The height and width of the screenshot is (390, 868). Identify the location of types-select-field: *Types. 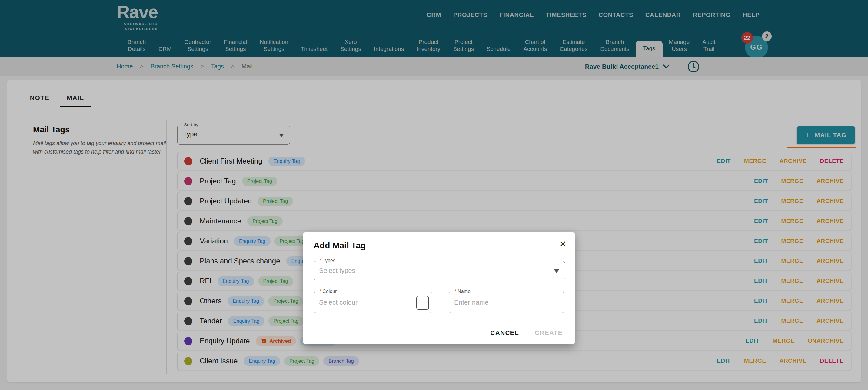
(439, 271).